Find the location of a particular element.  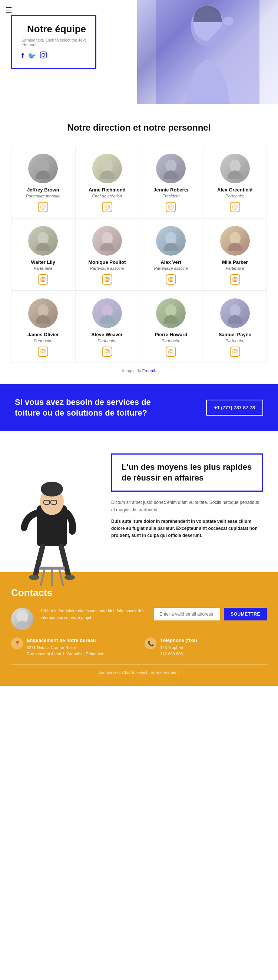

instagram-link-pierre is located at coordinates (171, 352).